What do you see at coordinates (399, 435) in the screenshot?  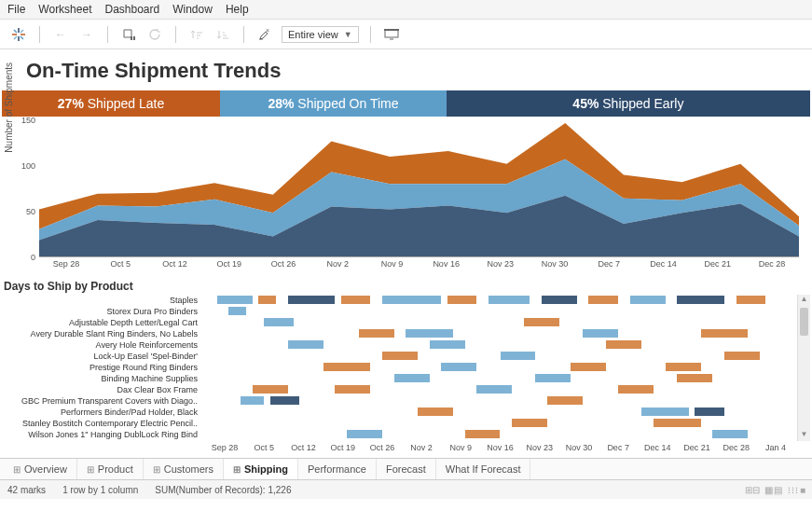 I see `table-row: Wilson Jones 1" Hanging DublLock Ring Bi…` at bounding box center [399, 435].